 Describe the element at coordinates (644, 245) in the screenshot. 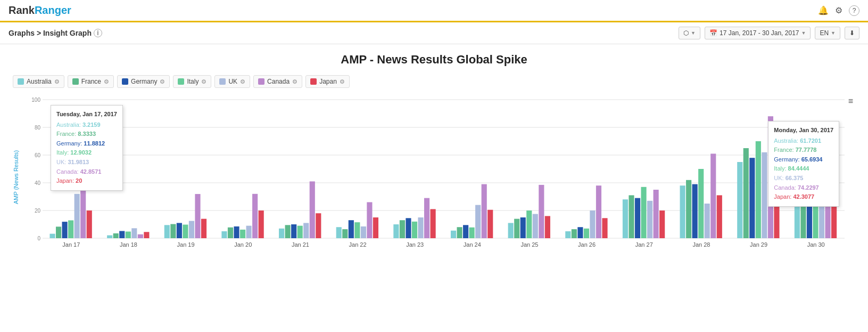

I see `x-label: Jan 27` at that location.